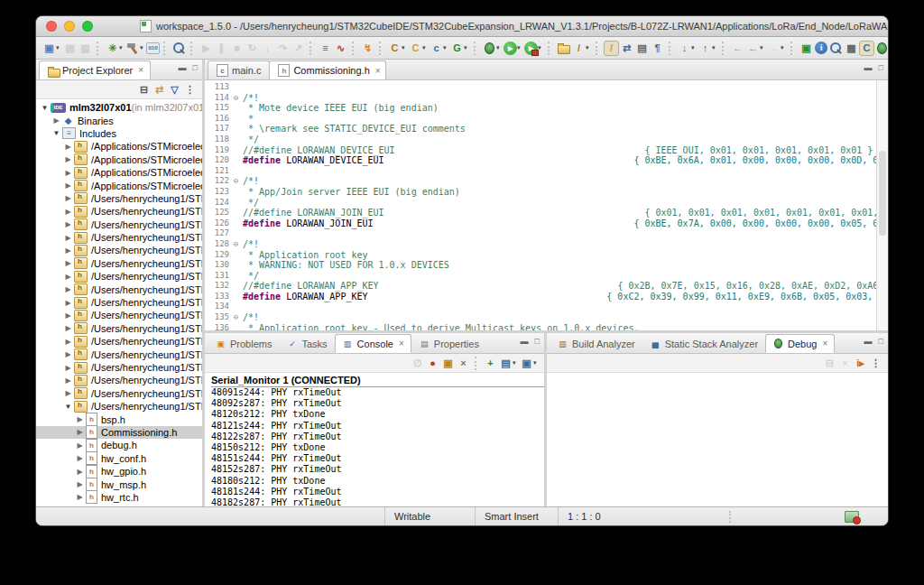 The height and width of the screenshot is (585, 924). What do you see at coordinates (460, 49) in the screenshot?
I see `new-project-button: G▾` at bounding box center [460, 49].